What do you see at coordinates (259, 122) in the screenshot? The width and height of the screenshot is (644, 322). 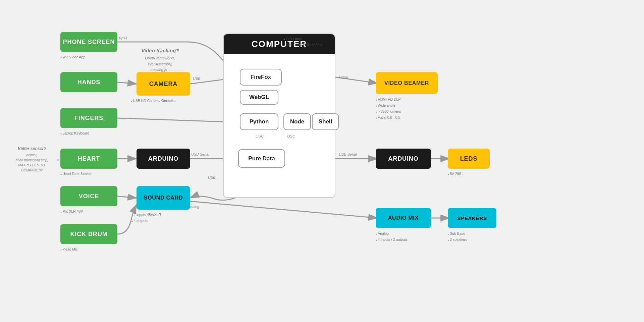 I see `python-node: Python` at bounding box center [259, 122].